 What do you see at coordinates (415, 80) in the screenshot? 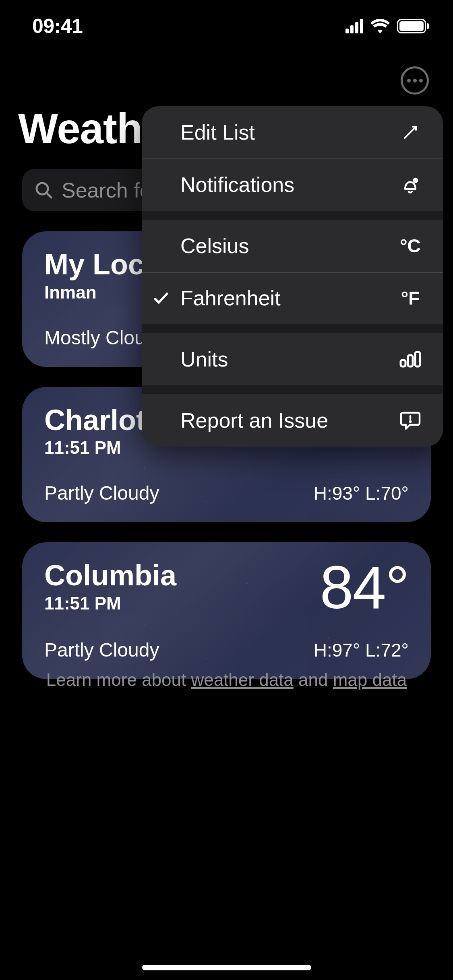
I see `more-button` at bounding box center [415, 80].